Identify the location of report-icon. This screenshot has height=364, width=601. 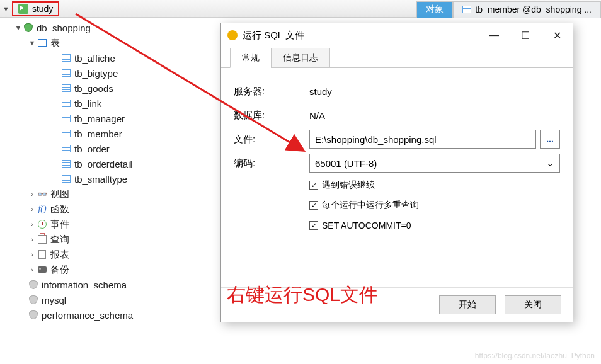
(42, 254).